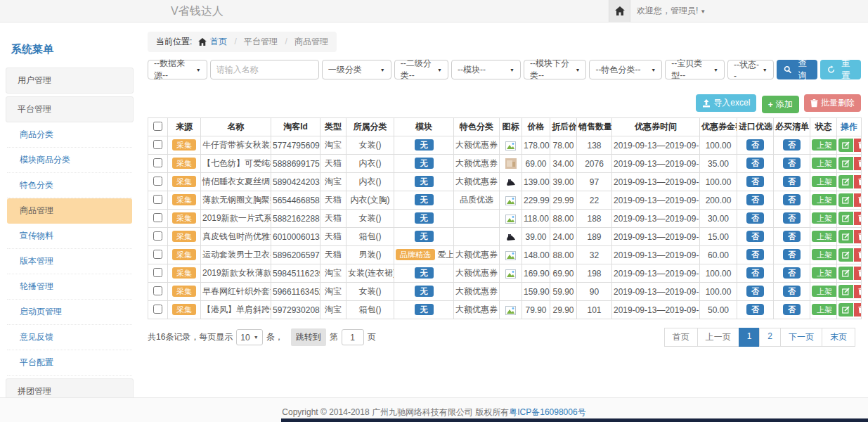 Image resolution: width=868 pixels, height=422 pixels. What do you see at coordinates (70, 312) in the screenshot?
I see `sidebar-item-9: 启动页管理` at bounding box center [70, 312].